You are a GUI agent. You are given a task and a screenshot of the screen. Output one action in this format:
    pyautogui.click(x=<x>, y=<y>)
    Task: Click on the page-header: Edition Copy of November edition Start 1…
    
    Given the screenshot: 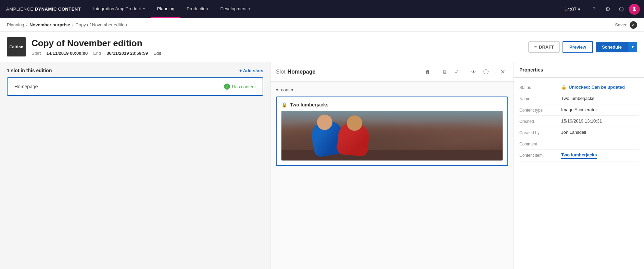 What is the action you would take?
    pyautogui.click(x=322, y=47)
    